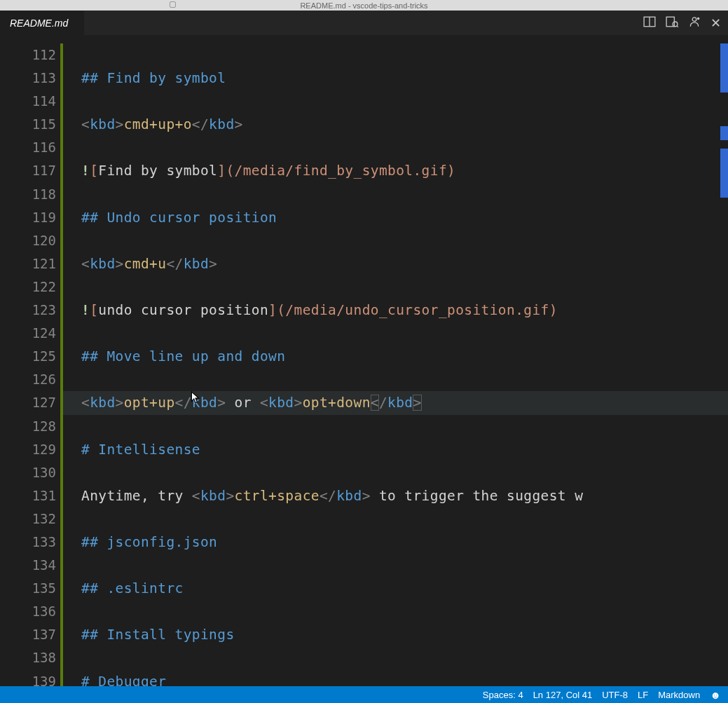  I want to click on code-line: Anytime, try <kbd>ctrl+space</kbd> to tr…, so click(405, 496).